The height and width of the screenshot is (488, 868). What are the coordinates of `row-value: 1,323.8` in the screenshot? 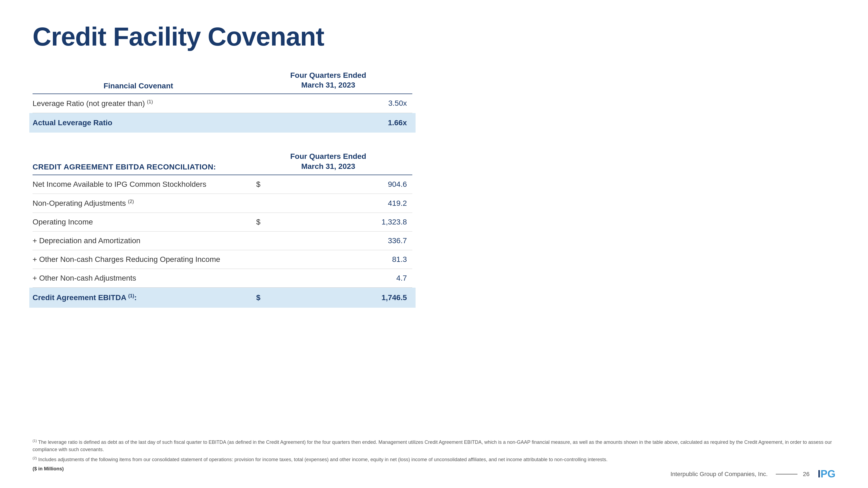 It's located at (336, 222).